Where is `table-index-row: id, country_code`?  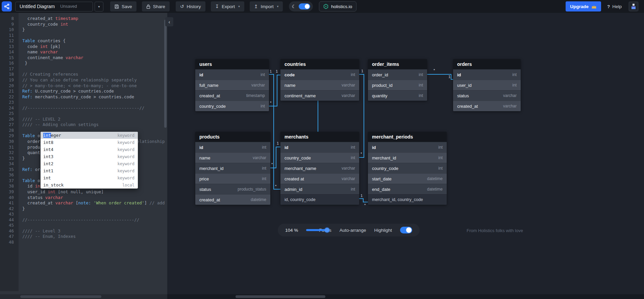
table-index-row: id, country_code is located at coordinates (320, 199).